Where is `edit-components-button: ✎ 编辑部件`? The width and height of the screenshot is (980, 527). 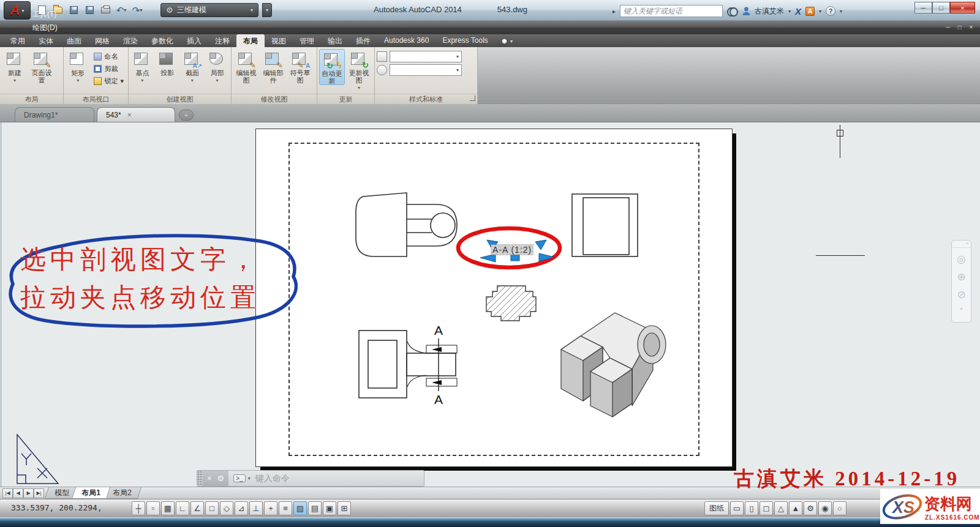
edit-components-button: ✎ 编辑部件 is located at coordinates (273, 66).